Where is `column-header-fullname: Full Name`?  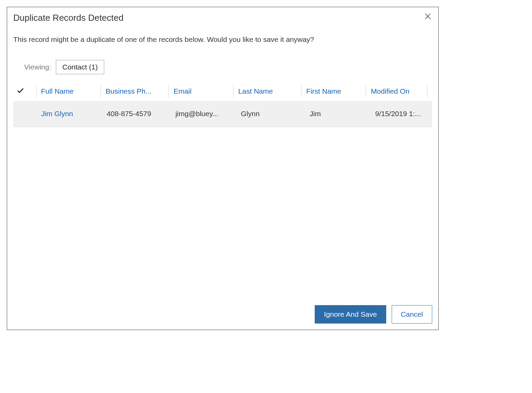
column-header-fullname: Full Name is located at coordinates (71, 91).